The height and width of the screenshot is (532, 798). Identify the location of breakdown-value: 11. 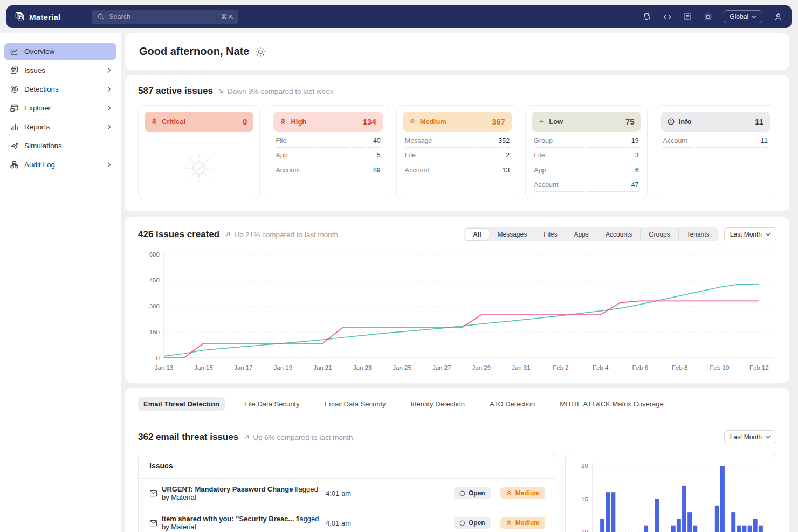
(765, 141).